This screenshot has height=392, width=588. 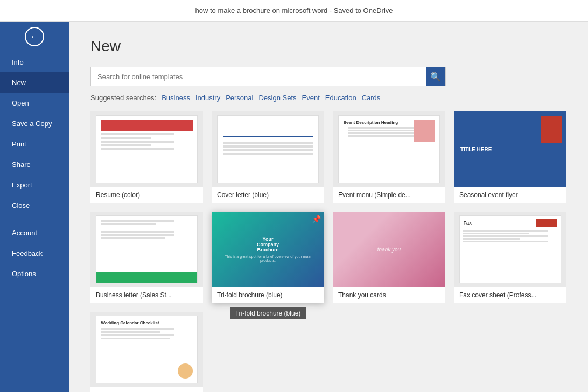 What do you see at coordinates (22, 185) in the screenshot?
I see `sidebar-item-export-label: Export` at bounding box center [22, 185].